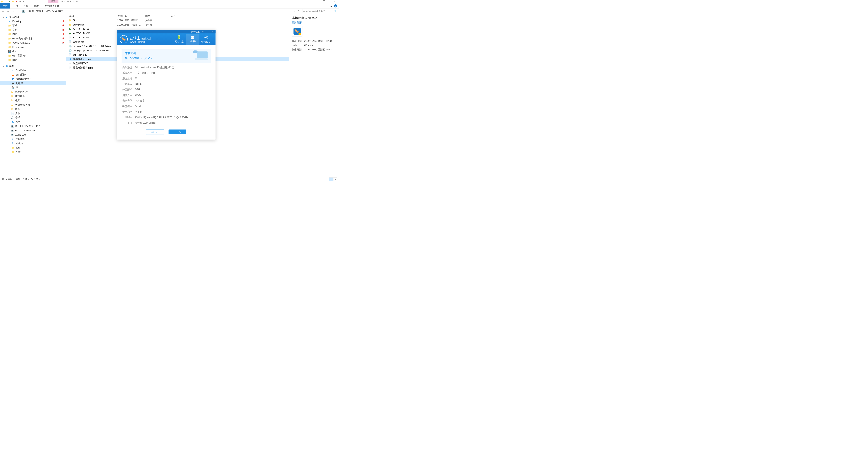  What do you see at coordinates (55, 11) in the screenshot?
I see `crumb-folder: Win7x64_2020` at bounding box center [55, 11].